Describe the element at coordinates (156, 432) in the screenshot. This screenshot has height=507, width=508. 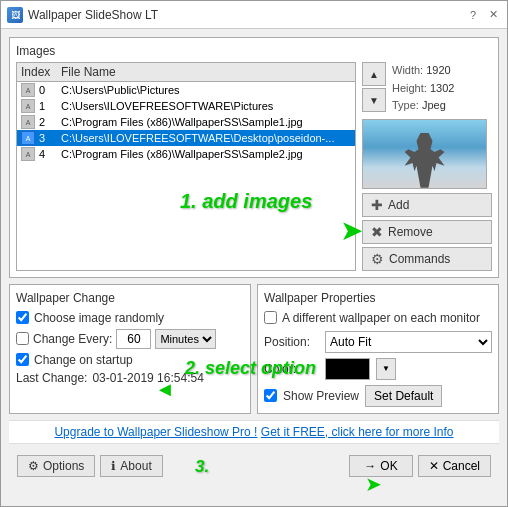
I see `upgrade-link: Upgrade to Wallpaper Slideshow Pro !` at that location.